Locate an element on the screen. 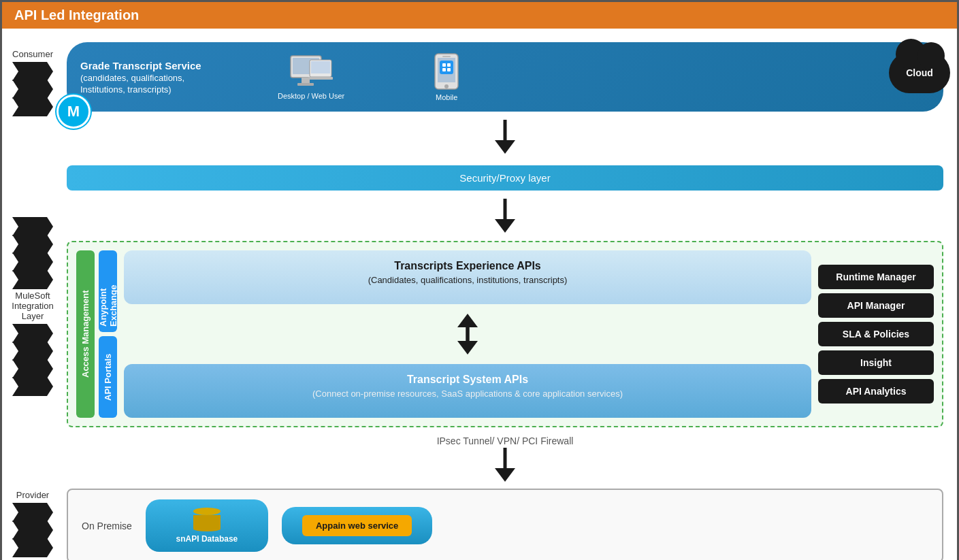  api-portals-label: API Portals is located at coordinates (108, 377).